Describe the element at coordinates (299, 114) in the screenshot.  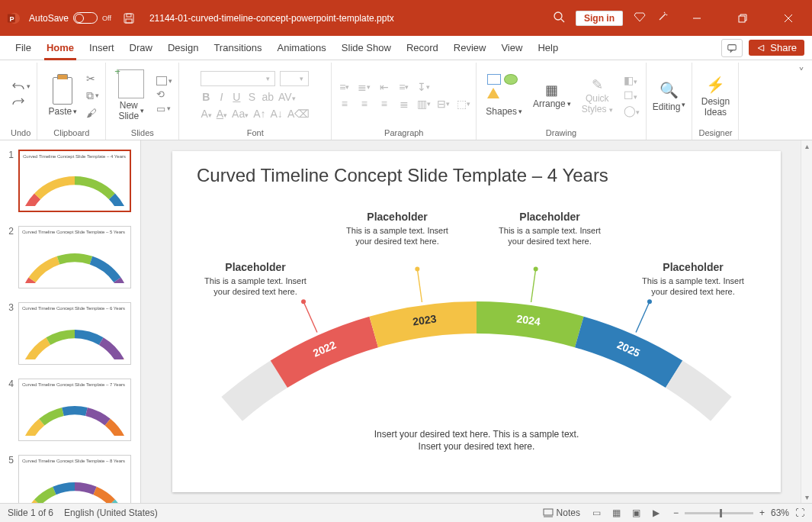
I see `clear-format-button: A⌫` at that location.